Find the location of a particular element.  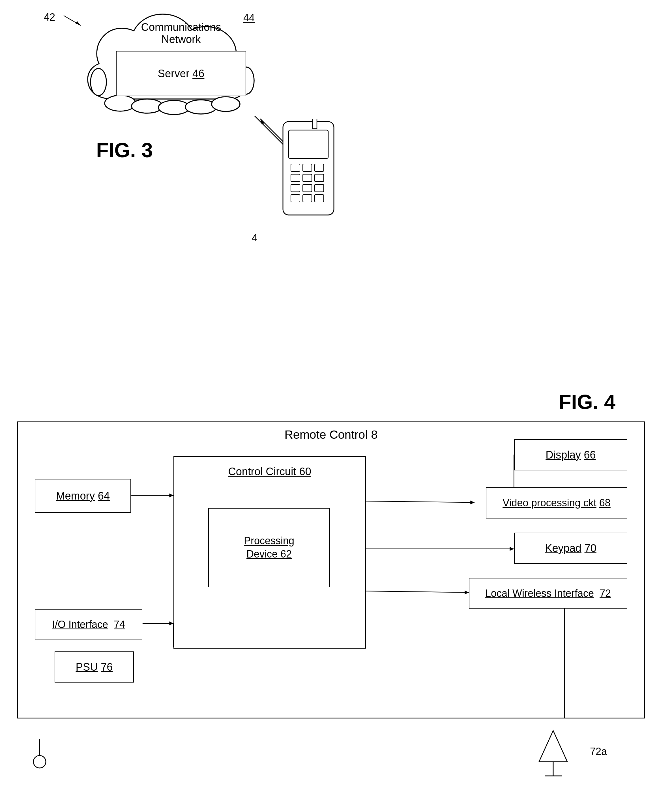

psu-ref: 76 is located at coordinates (107, 667).